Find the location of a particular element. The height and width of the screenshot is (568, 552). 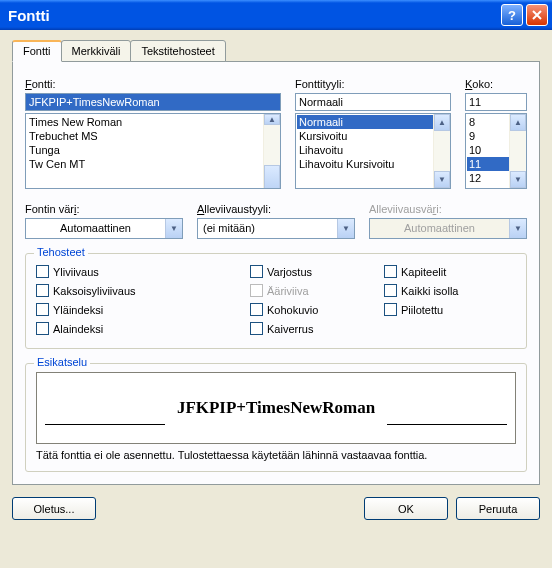

effects-title: Tehosteet is located at coordinates (61, 252).